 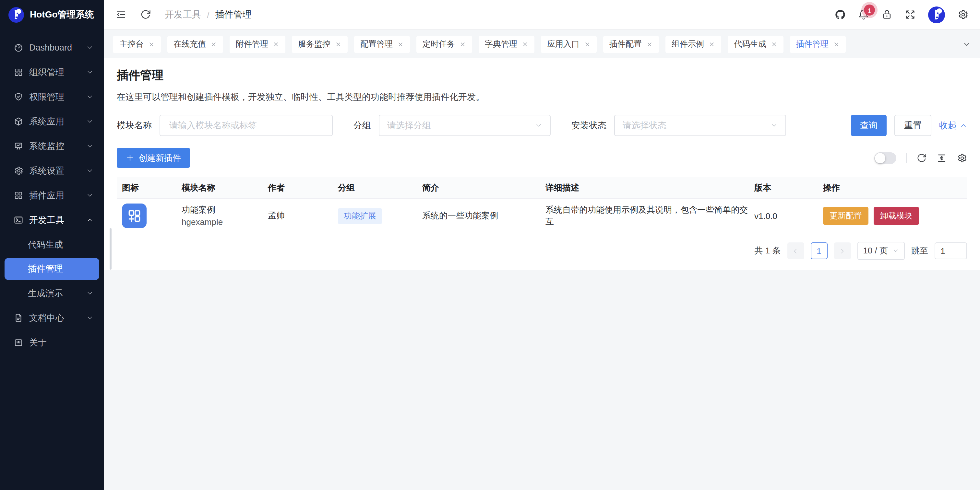 I want to click on tab: 主控台, so click(x=137, y=44).